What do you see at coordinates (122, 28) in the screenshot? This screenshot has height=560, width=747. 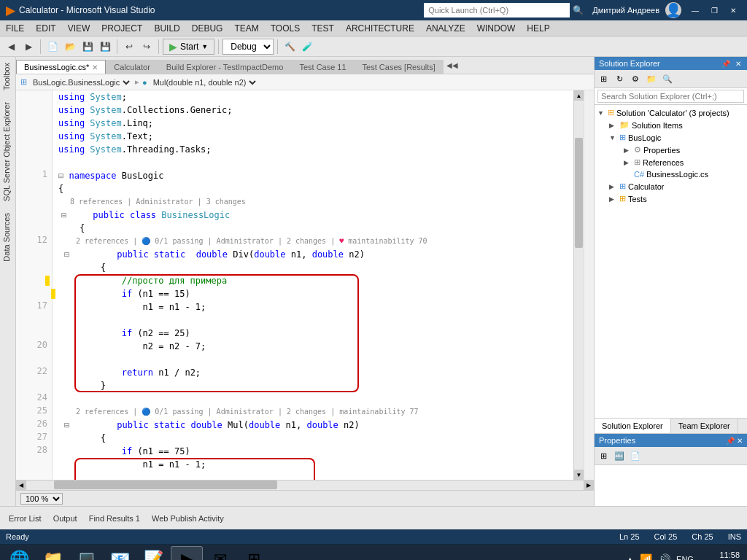 I see `menu-project: PROJECT` at bounding box center [122, 28].